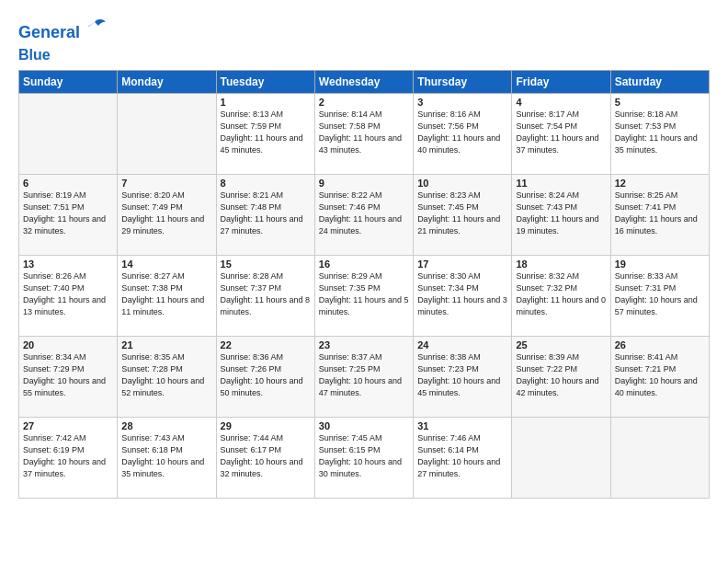 This screenshot has width=728, height=563. Describe the element at coordinates (68, 375) in the screenshot. I see `day-detail: Sunrise: 8:34 AM Sunset: 7:29 PM Dayligh…` at that location.